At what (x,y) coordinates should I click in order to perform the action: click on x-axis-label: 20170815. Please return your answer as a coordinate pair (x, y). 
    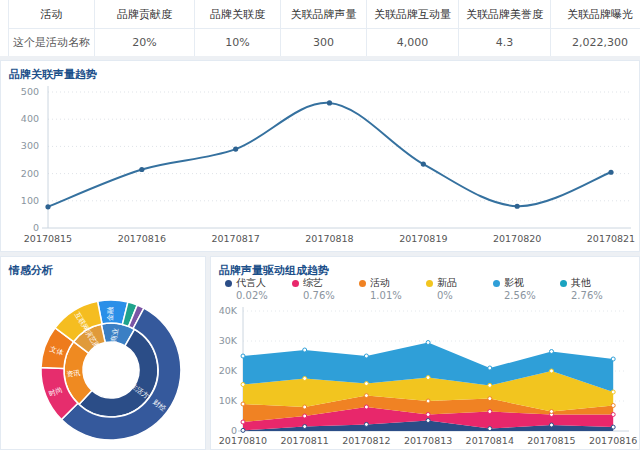
    Looking at the image, I should click on (48, 238).